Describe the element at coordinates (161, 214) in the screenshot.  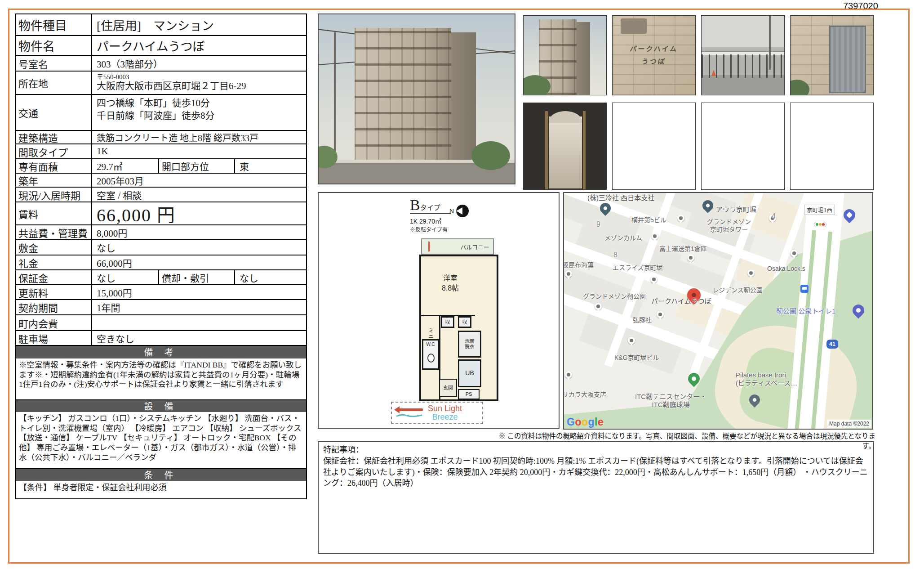
I see `table-row: 賃料66,000 円` at that location.